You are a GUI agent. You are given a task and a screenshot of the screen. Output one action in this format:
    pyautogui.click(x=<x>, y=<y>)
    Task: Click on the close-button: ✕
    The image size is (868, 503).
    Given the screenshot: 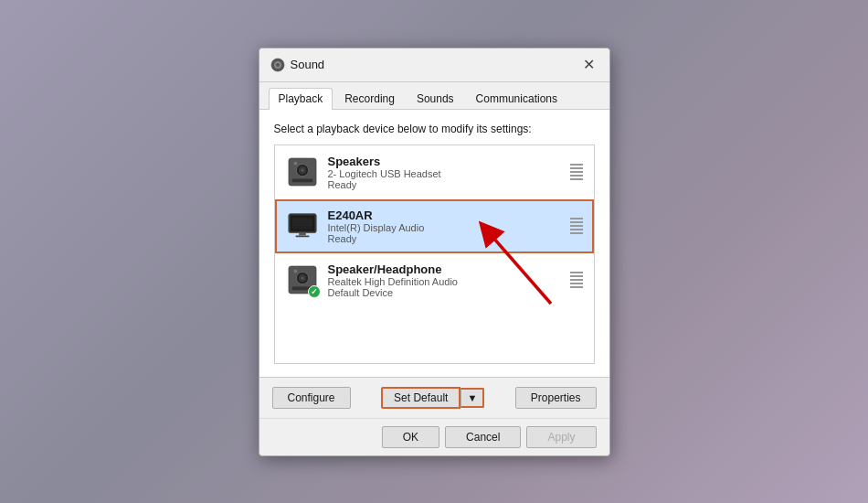 What is the action you would take?
    pyautogui.click(x=589, y=65)
    